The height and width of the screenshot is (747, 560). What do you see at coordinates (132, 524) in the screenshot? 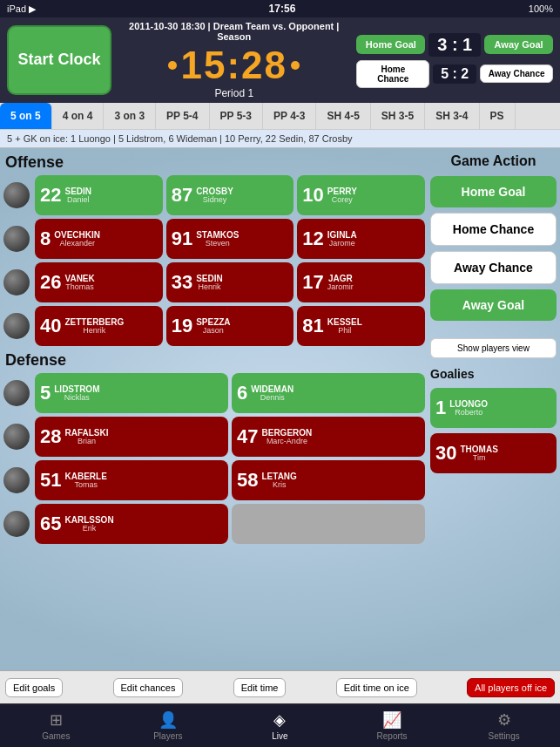
I see `player-karlsson: 65 KARLSSON Erik` at bounding box center [132, 524].